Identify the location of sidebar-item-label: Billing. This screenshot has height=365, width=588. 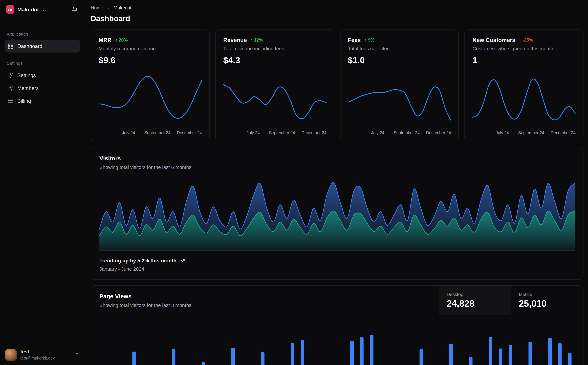
(24, 101).